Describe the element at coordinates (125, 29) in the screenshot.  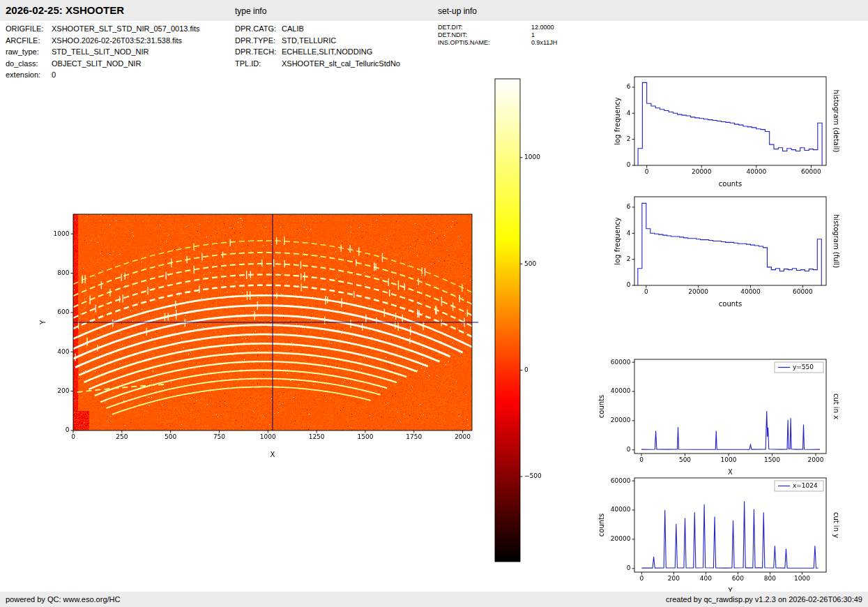
I see `meta-value: XSHOOTER_SLT_STD_NIR_057_0013.fits` at that location.